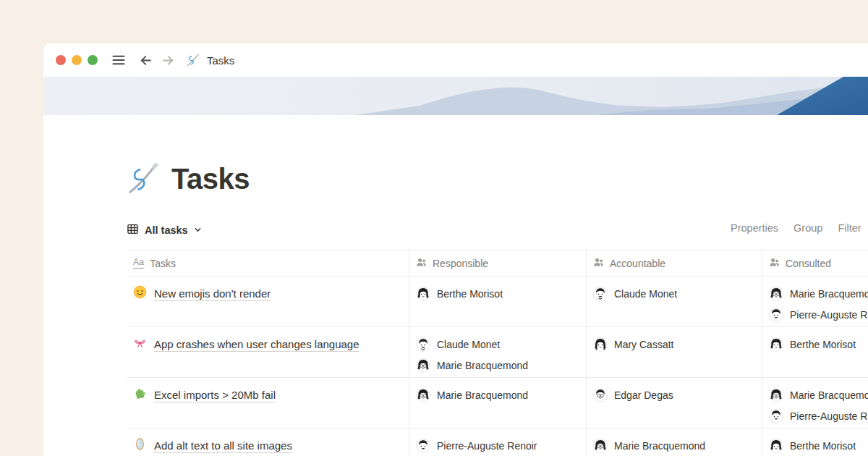  I want to click on table-cell: Edgar Degas, so click(674, 402).